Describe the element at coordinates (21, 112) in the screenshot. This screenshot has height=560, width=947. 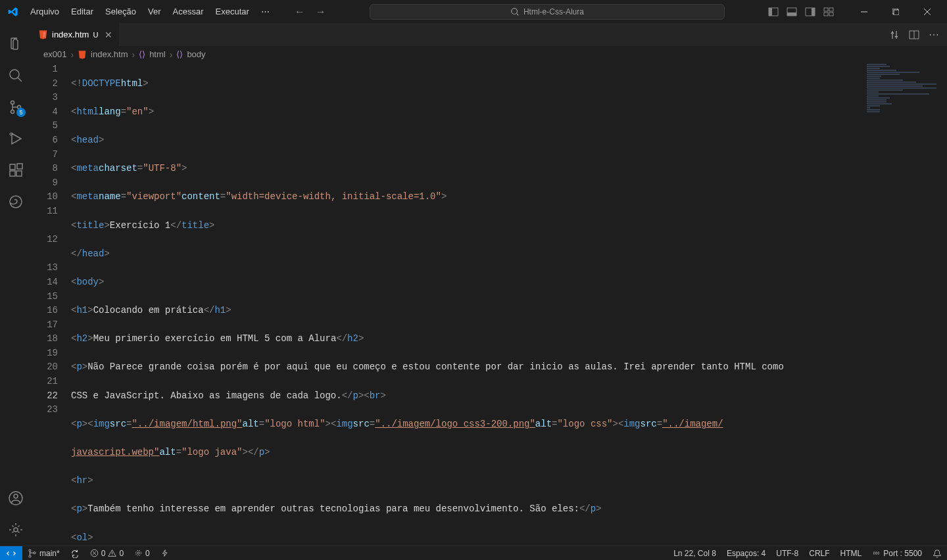
I see `source-control-badge: 5` at that location.